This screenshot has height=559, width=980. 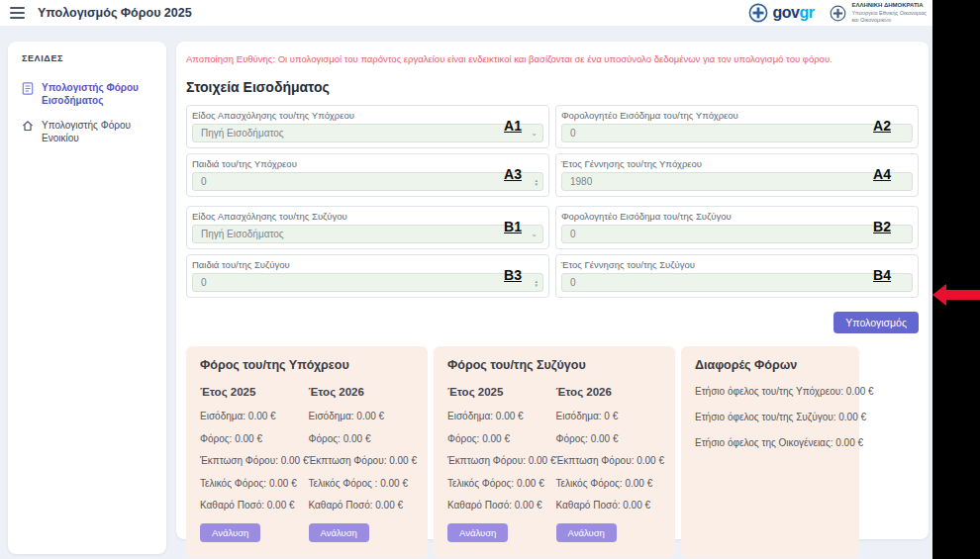 What do you see at coordinates (98, 94) in the screenshot?
I see `sidebar-item-label: Υπολογιστής Φόρου Εισοδήματος` at bounding box center [98, 94].